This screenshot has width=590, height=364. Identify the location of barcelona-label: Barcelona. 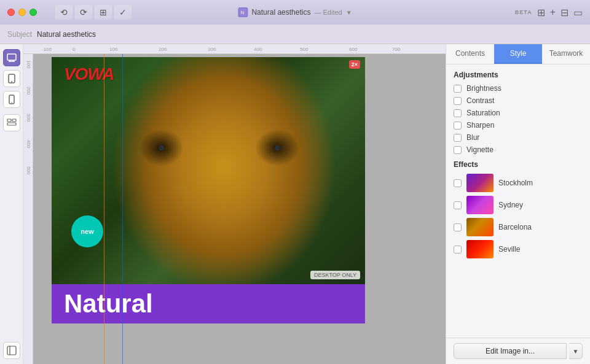
(515, 227).